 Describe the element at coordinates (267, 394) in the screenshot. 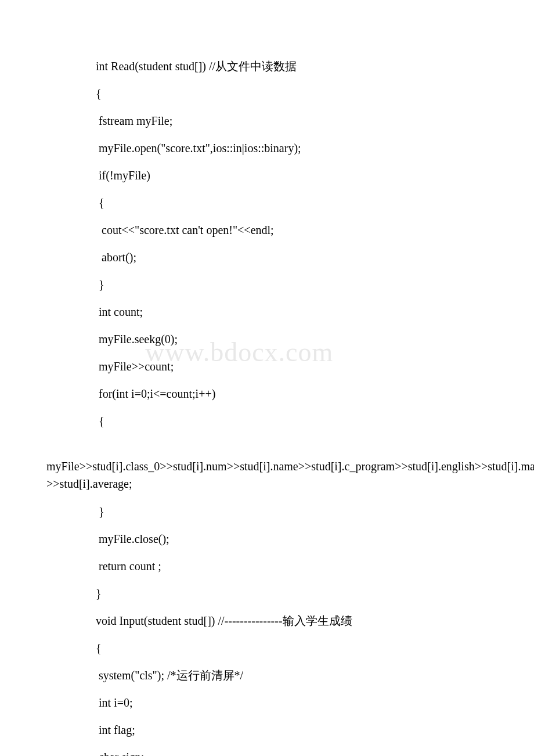

I see `code-line: for(int i=0;i<=count;i++)` at that location.